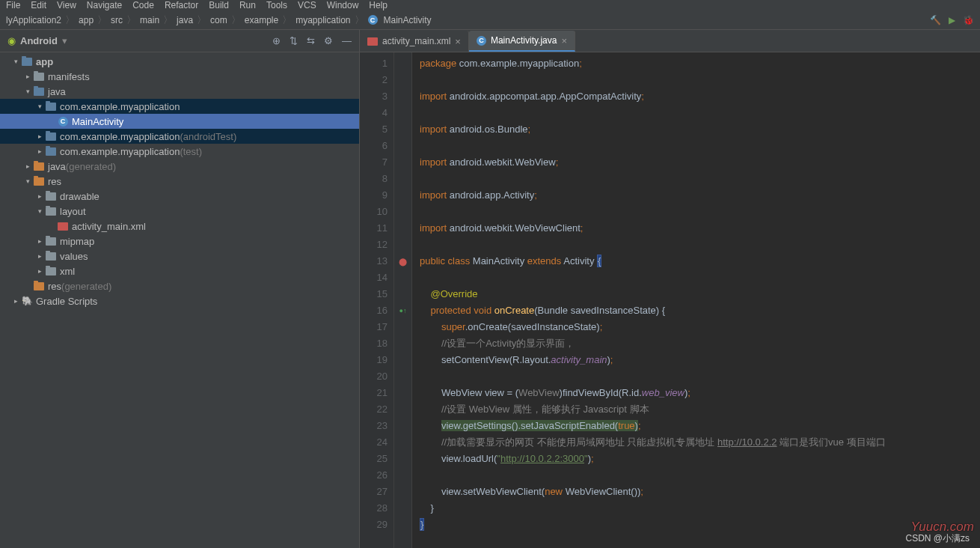 The width and height of the screenshot is (980, 548). What do you see at coordinates (74, 256) in the screenshot?
I see `tree-label: values` at bounding box center [74, 256].